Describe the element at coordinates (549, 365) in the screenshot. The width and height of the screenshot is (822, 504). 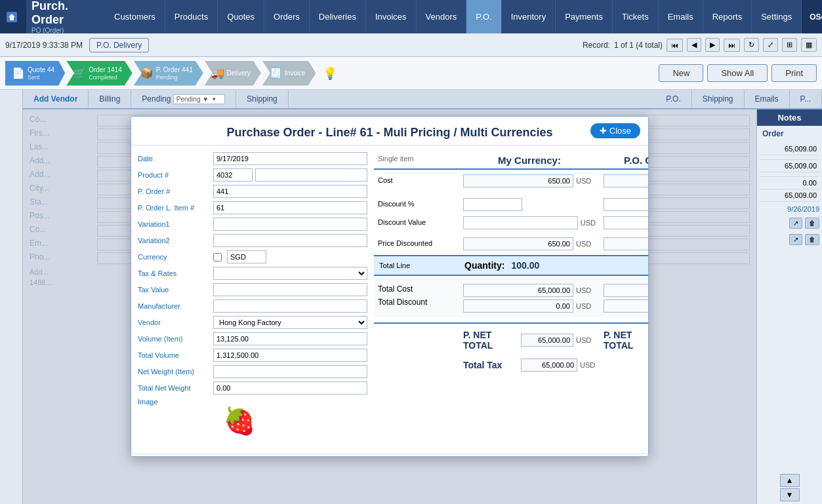
I see `my-tax-input` at that location.